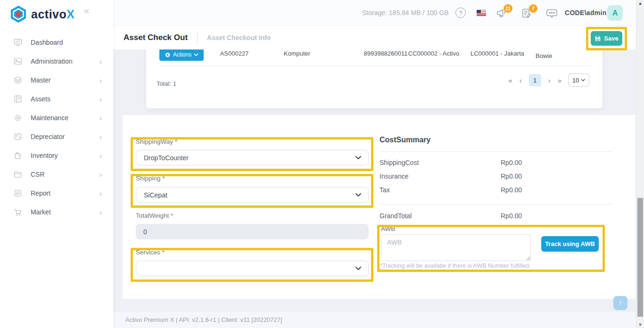 Image resolution: width=644 pixels, height=328 pixels. Describe the element at coordinates (520, 80) in the screenshot. I see `prev-page-button: ‹` at that location.